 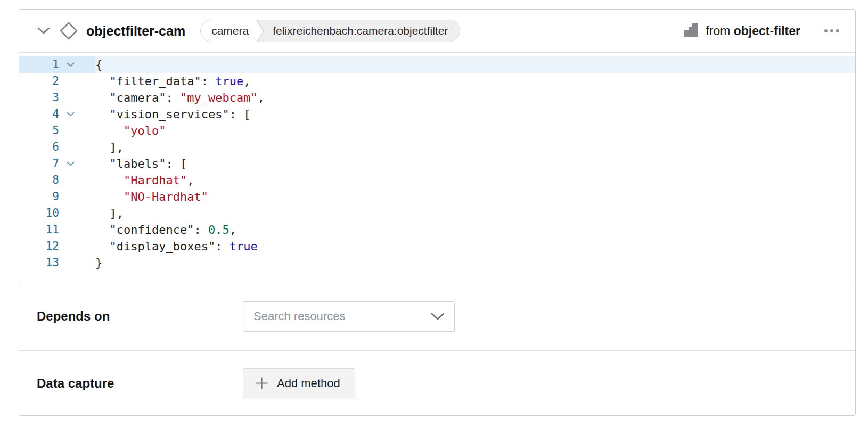 I want to click on fragment-source-link: from object-filter, so click(x=753, y=31).